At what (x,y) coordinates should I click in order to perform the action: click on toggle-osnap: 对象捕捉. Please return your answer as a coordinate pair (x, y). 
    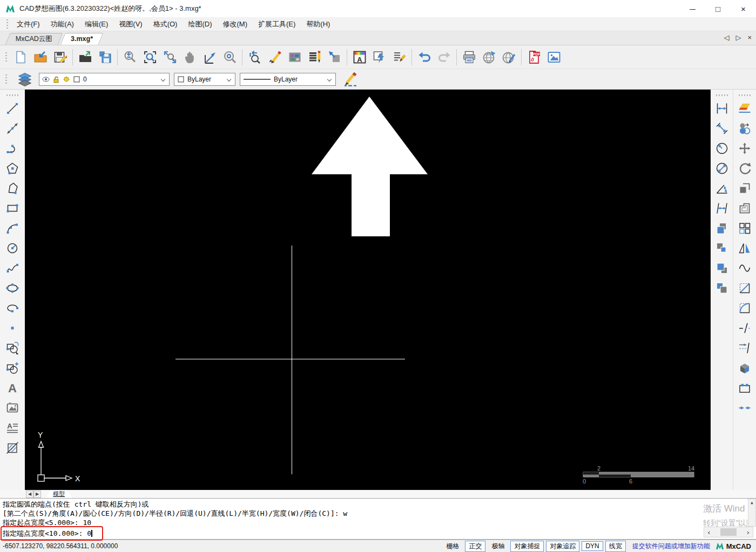
    Looking at the image, I should click on (527, 546).